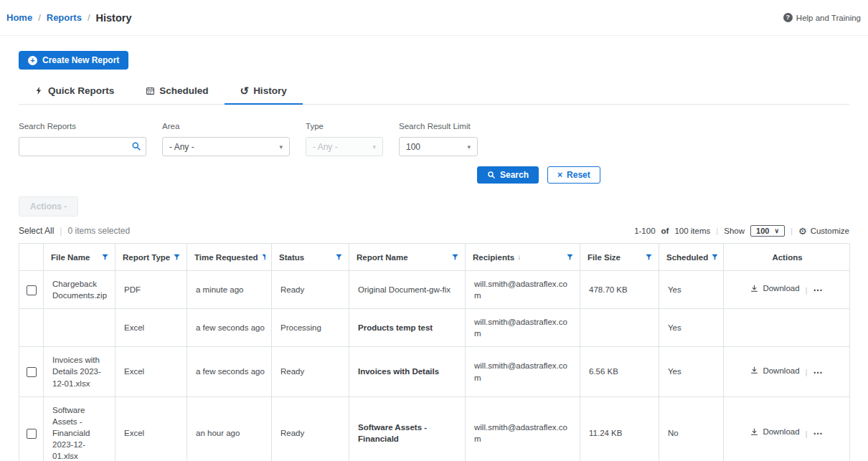  I want to click on reset-button: × Reset, so click(574, 175).